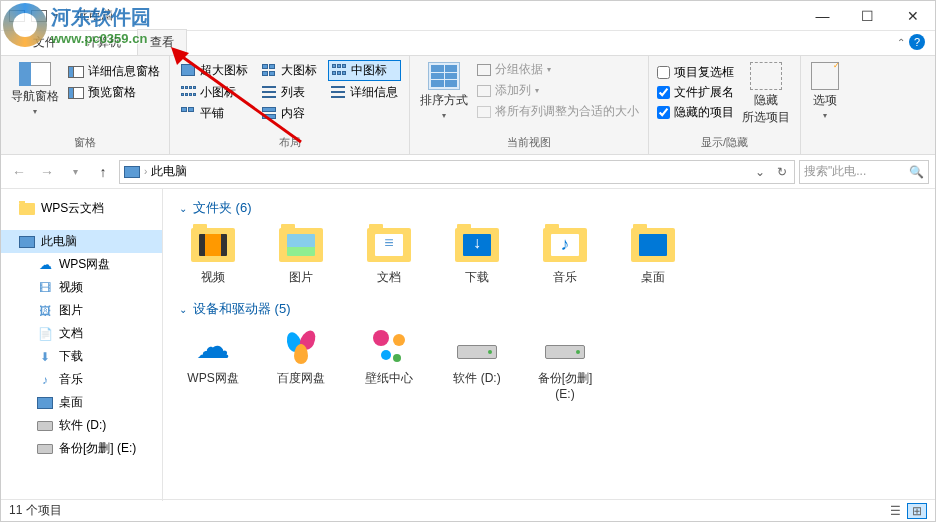 The height and width of the screenshot is (522, 936). Describe the element at coordinates (95, 16) in the screenshot. I see `window-title: 此电脑` at that location.